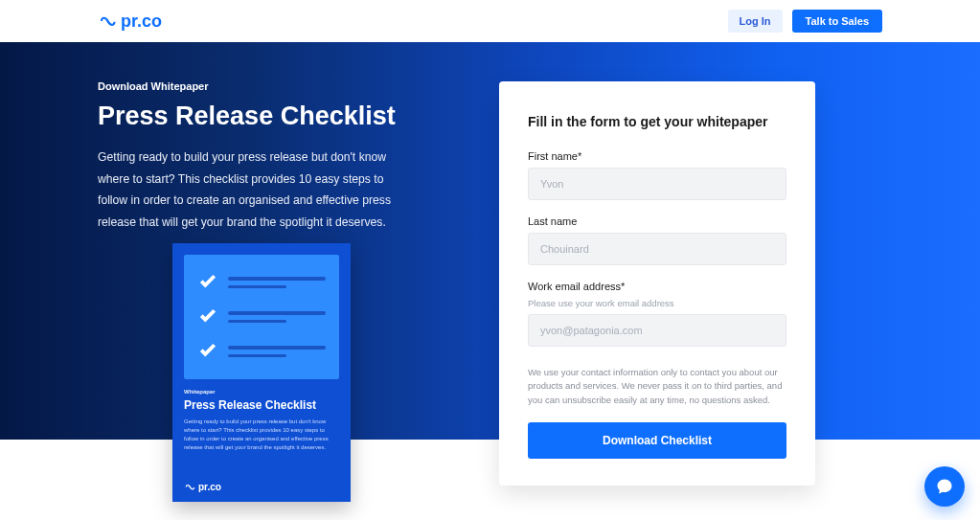 This screenshot has width=980, height=520. I want to click on whitepaper-preview: Whitepaper Press Release Checklist Getti…, so click(262, 373).